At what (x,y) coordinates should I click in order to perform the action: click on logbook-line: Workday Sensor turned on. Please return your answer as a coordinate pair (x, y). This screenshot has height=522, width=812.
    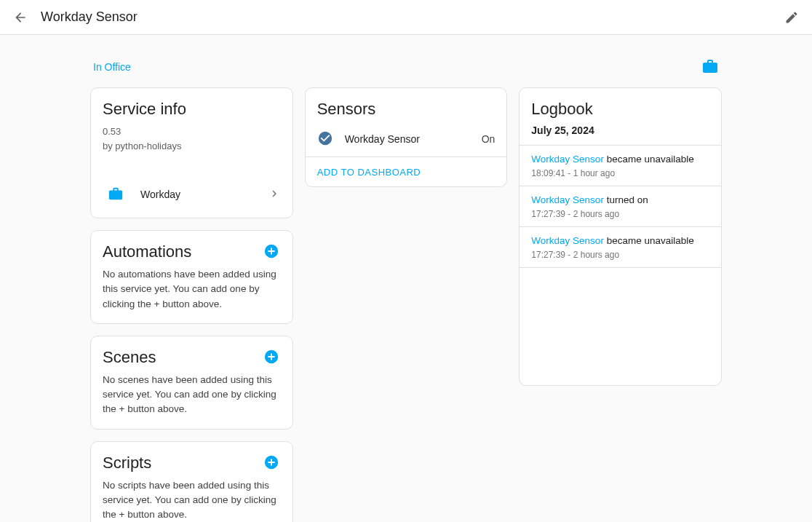
    Looking at the image, I should click on (620, 201).